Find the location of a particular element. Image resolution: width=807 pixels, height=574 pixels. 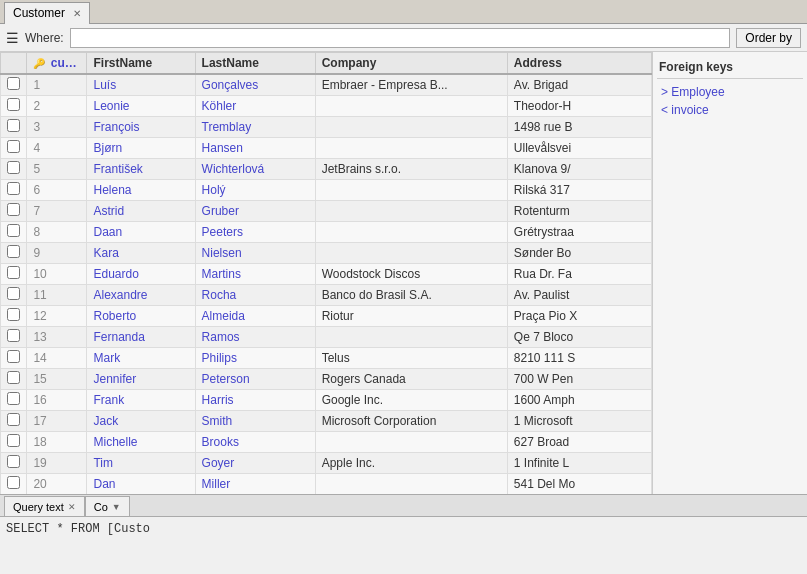

cell-lastname: Goyer is located at coordinates (255, 464).